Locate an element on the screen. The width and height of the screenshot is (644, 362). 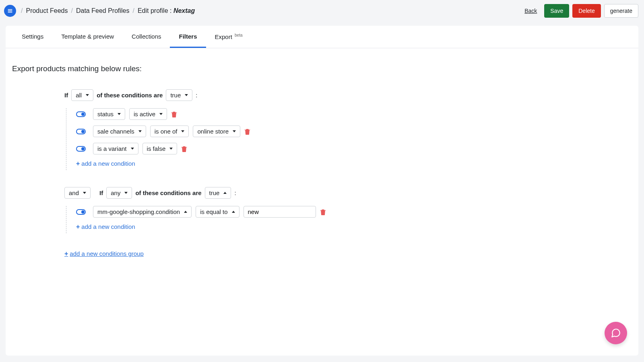
condition-field-value: mm-google-shopping.condition is located at coordinates (138, 212).